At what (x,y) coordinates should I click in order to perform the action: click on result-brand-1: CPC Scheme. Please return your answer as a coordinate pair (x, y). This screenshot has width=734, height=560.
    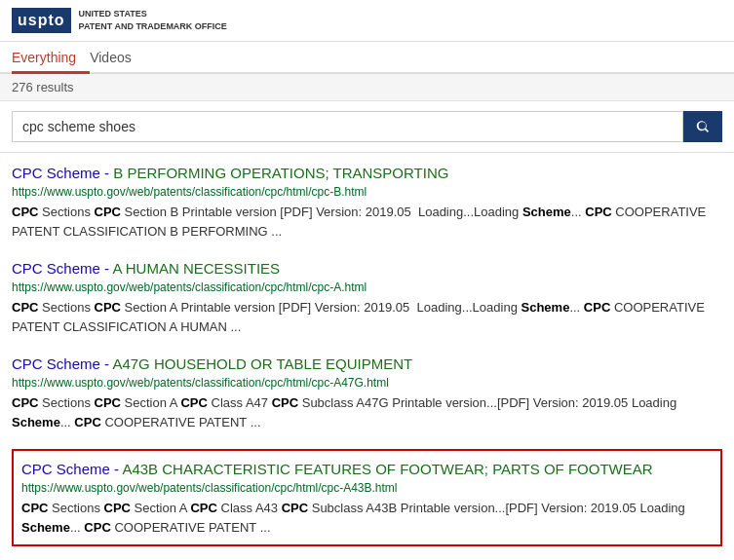
    Looking at the image, I should click on (57, 173).